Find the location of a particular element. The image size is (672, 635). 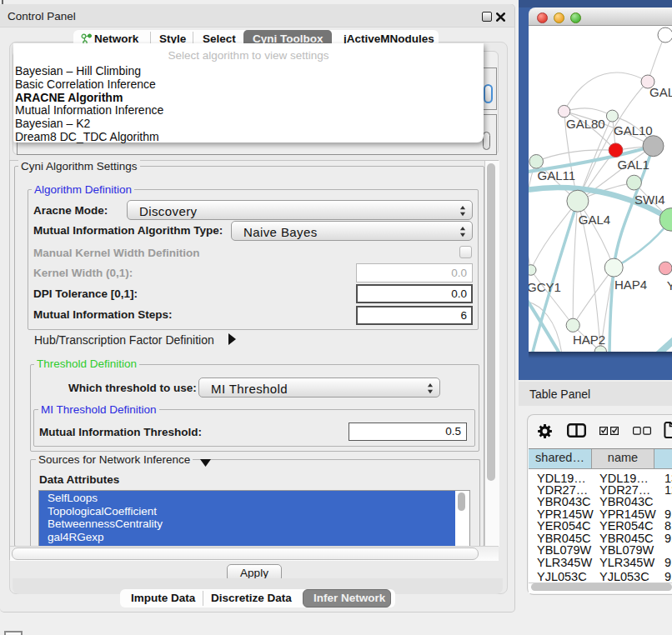

svg-text: Y is located at coordinates (669, 285).